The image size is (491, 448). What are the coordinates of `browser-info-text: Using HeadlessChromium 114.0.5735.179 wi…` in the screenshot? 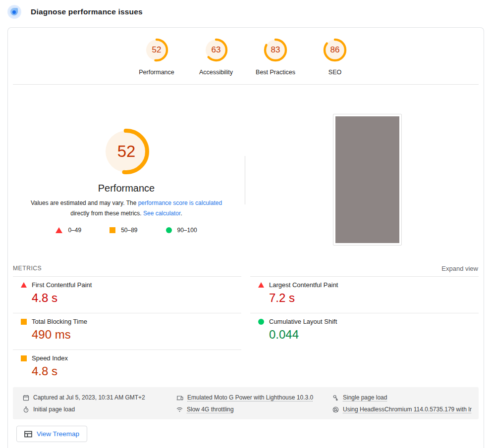 It's located at (407, 409).